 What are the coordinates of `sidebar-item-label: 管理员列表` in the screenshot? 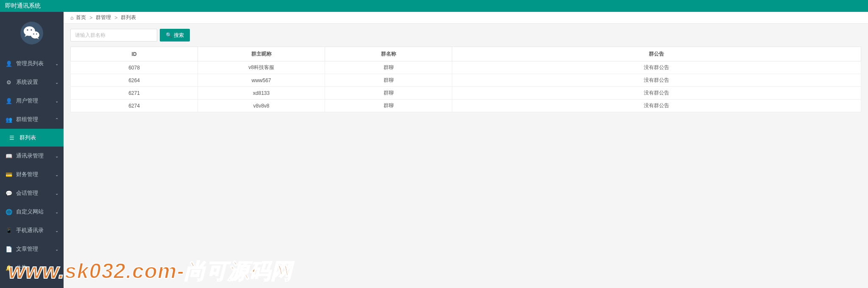 It's located at (30, 64).